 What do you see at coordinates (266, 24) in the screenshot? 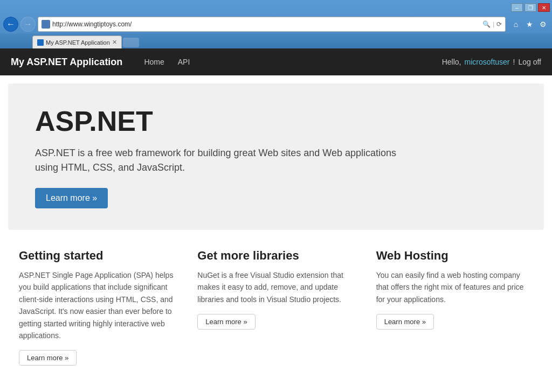
I see `url-text: http://www.wingtiptoys.com/` at bounding box center [266, 24].